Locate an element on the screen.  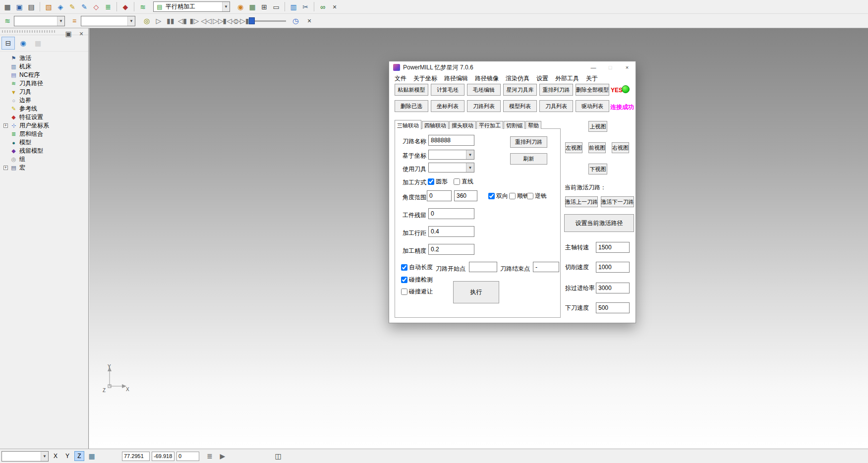
menu-path-mirror: 路径镜像 is located at coordinates (487, 78).